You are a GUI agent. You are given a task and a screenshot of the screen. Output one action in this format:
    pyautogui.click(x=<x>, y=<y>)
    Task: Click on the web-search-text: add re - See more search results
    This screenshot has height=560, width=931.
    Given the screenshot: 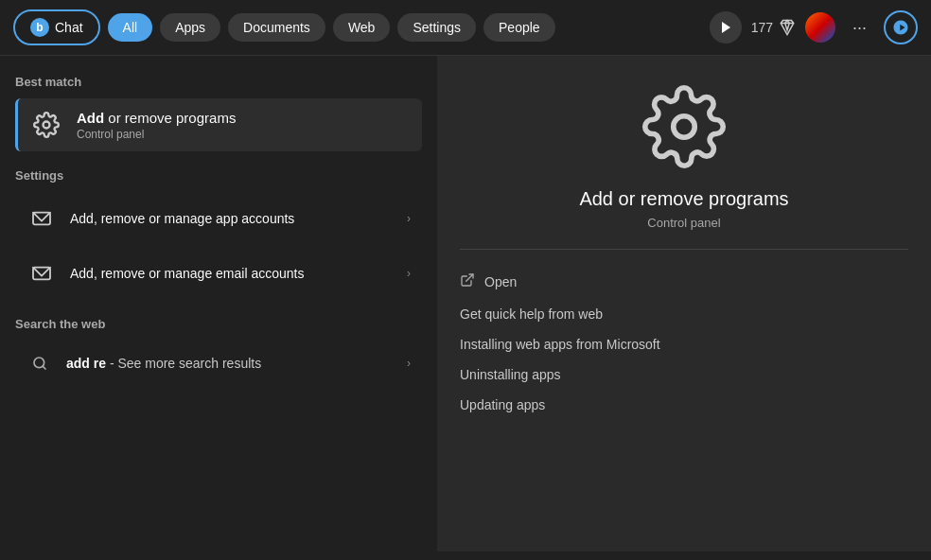 What is the action you would take?
    pyautogui.click(x=230, y=363)
    